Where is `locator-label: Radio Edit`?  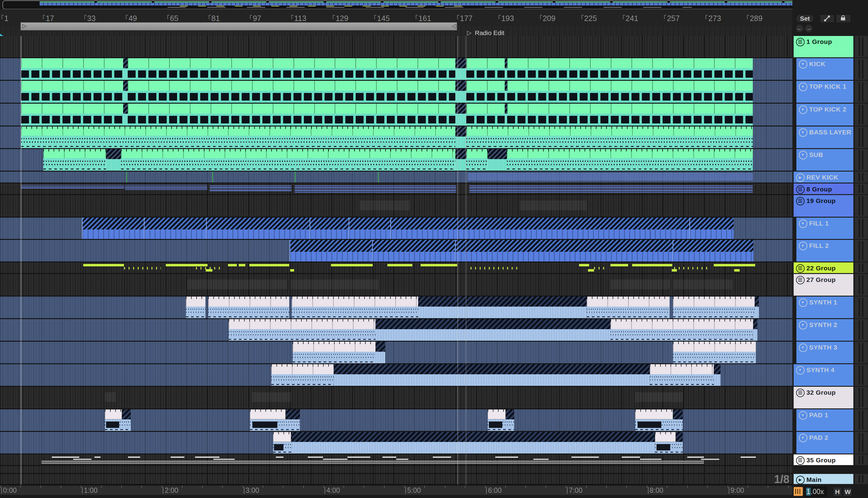 locator-label: Radio Edit is located at coordinates (490, 33).